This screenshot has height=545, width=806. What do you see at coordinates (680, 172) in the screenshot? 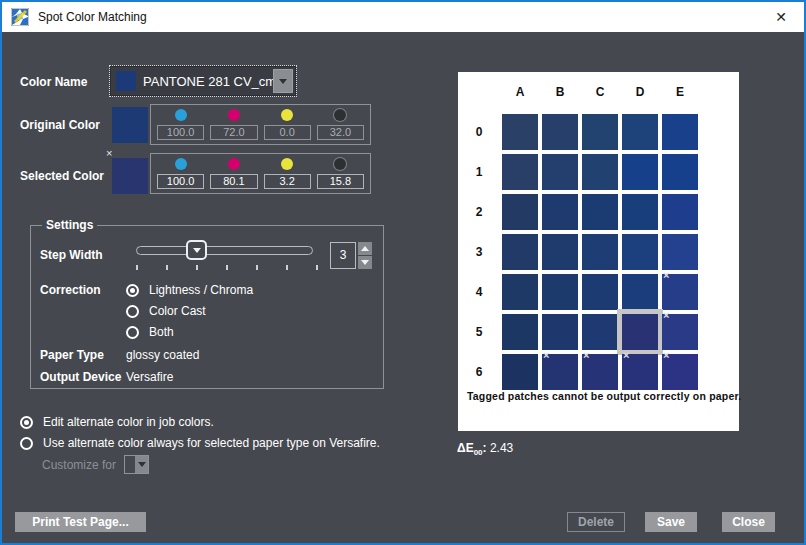
I see `color-patch-E1` at bounding box center [680, 172].